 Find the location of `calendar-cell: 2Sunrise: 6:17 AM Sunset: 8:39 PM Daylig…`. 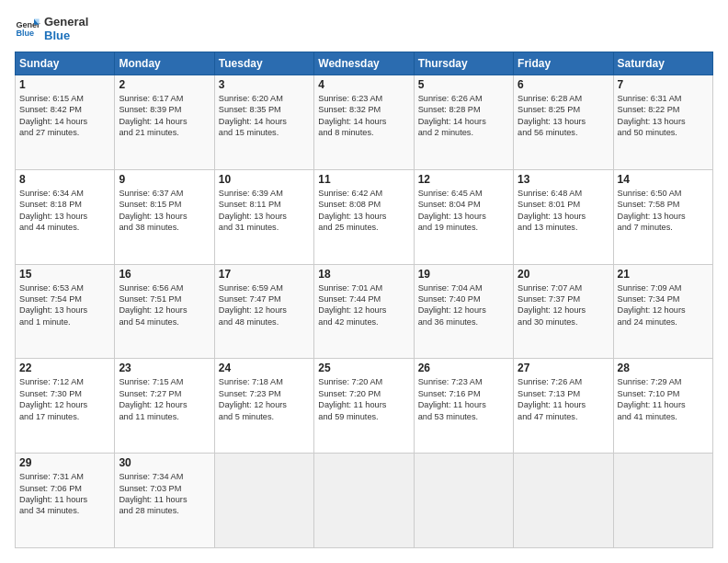

calendar-cell: 2Sunrise: 6:17 AM Sunset: 8:39 PM Daylig… is located at coordinates (165, 123).